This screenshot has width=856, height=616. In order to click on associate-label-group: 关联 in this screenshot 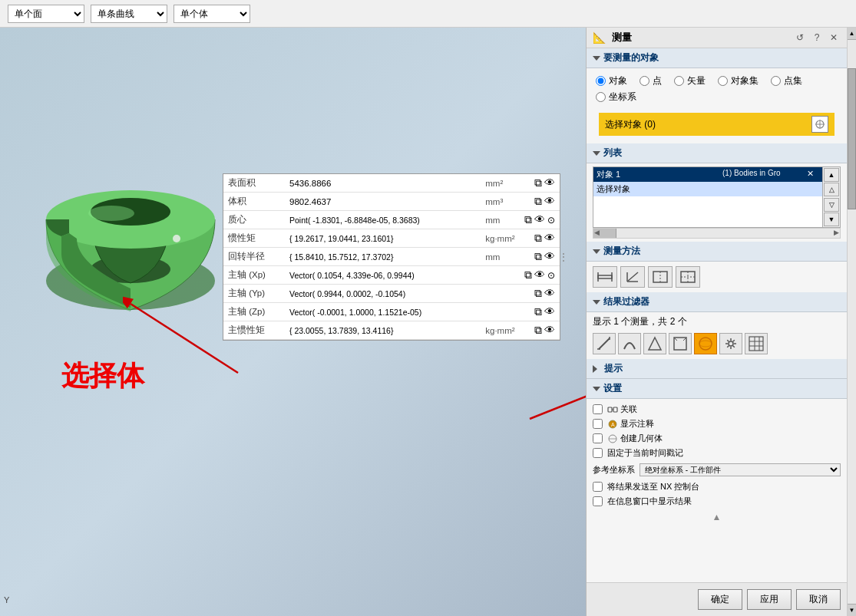, I will do `click(622, 410)`.